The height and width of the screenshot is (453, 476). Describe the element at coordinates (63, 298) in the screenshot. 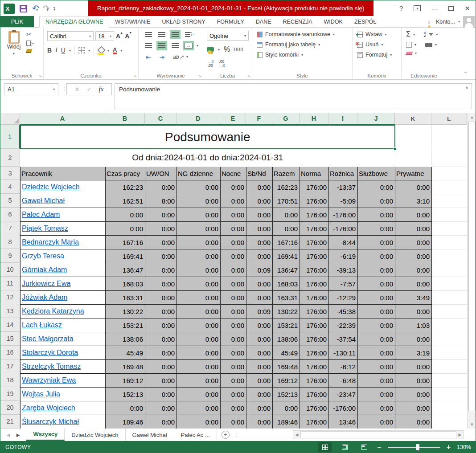

I see `employee-cell: Jóźwiak Adam` at that location.